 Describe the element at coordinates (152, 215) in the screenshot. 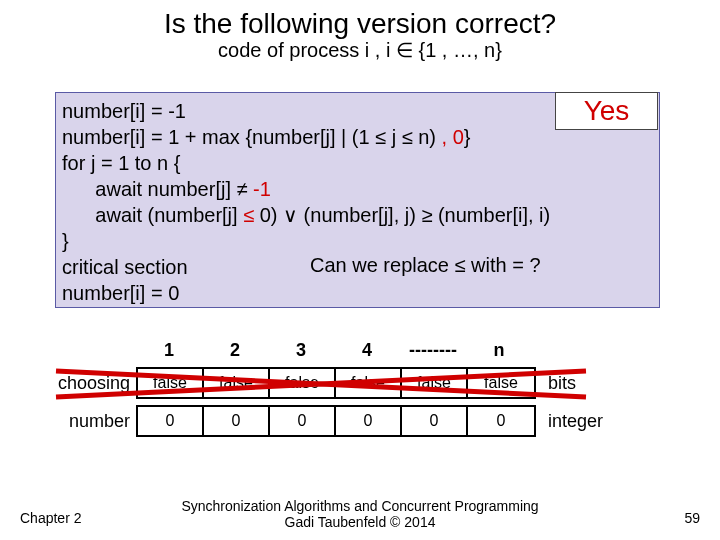

I see `code-line-5a: await (number[j]` at that location.